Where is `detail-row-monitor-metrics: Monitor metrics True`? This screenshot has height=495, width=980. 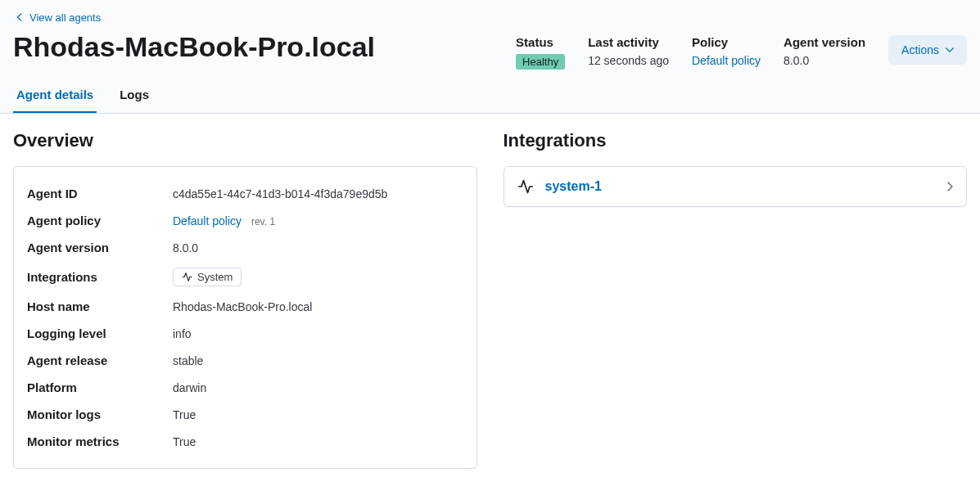 detail-row-monitor-metrics: Monitor metrics True is located at coordinates (246, 442).